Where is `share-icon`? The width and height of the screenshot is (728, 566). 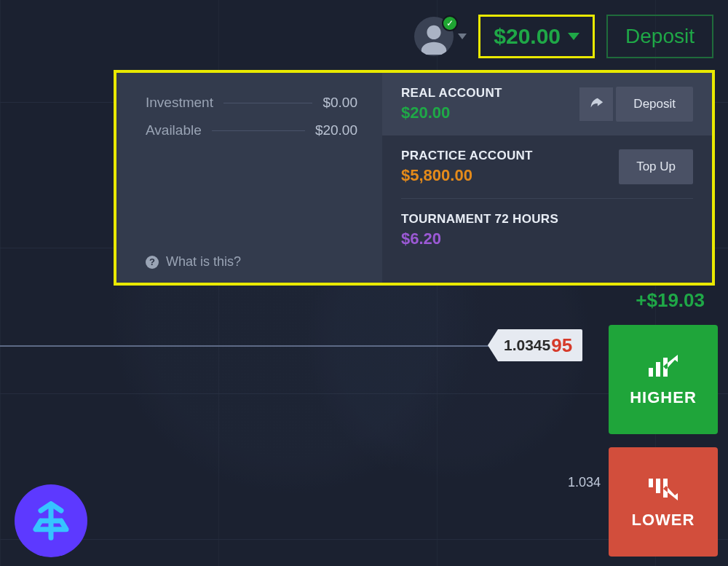
share-icon is located at coordinates (596, 104).